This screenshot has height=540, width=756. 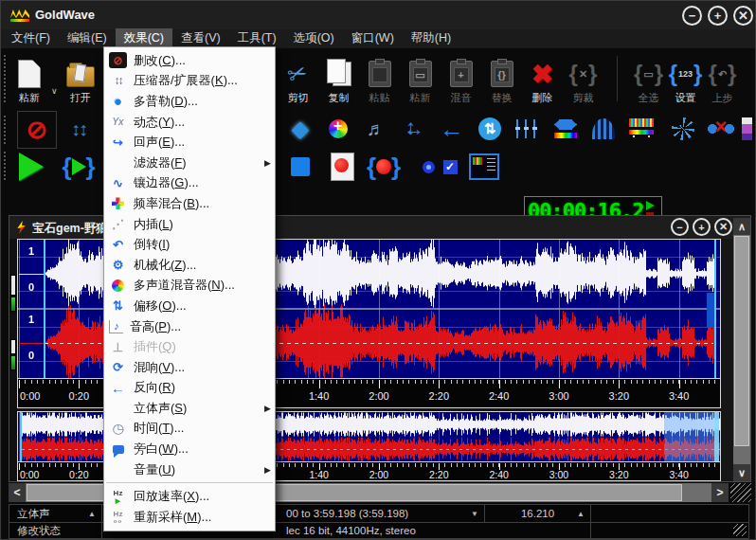 I want to click on effects-menu-item-time: ◷时间(T)..., so click(x=189, y=429).